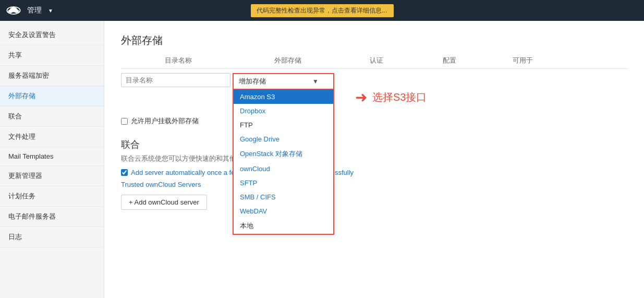 Image resolution: width=644 pixels, height=298 pixels. Describe the element at coordinates (176, 80) in the screenshot. I see `dir-name-input` at that location.